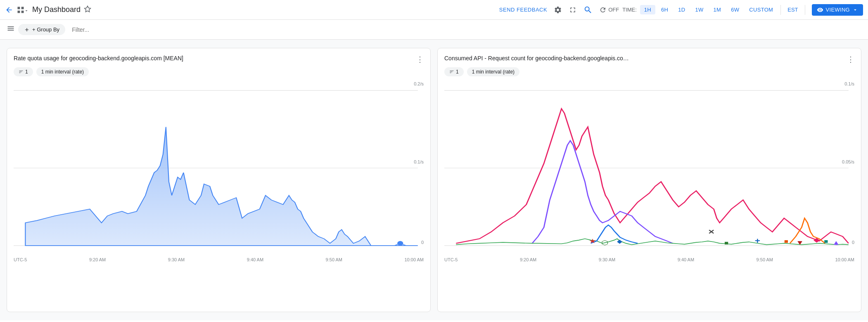 The width and height of the screenshot is (868, 322). Describe the element at coordinates (849, 84) in the screenshot. I see `chart-2-y-top: 0.1/s` at that location.